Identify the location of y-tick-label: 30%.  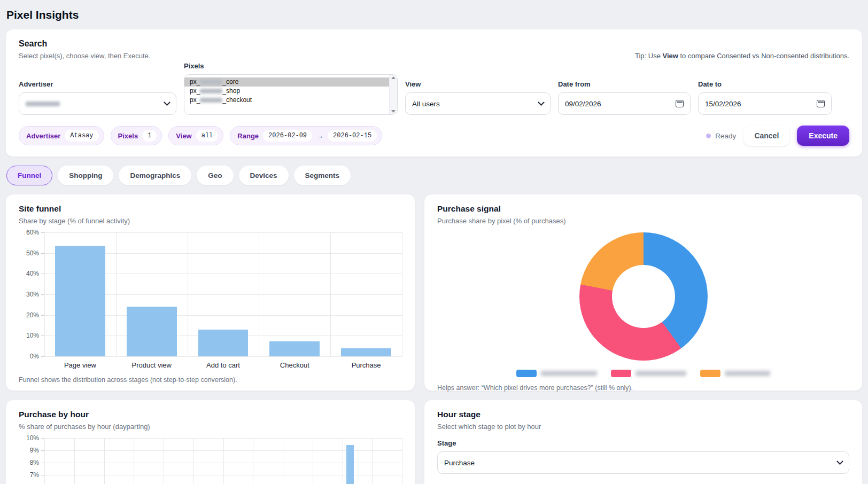
(33, 294).